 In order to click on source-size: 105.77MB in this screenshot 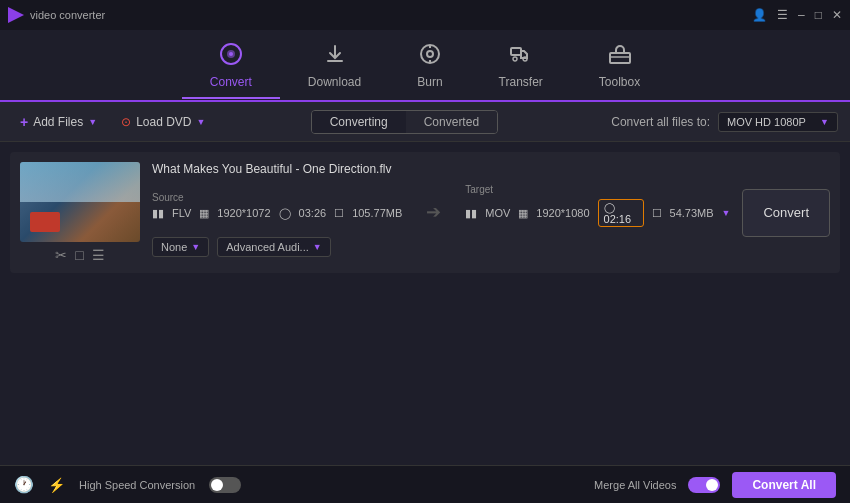, I will do `click(377, 213)`.